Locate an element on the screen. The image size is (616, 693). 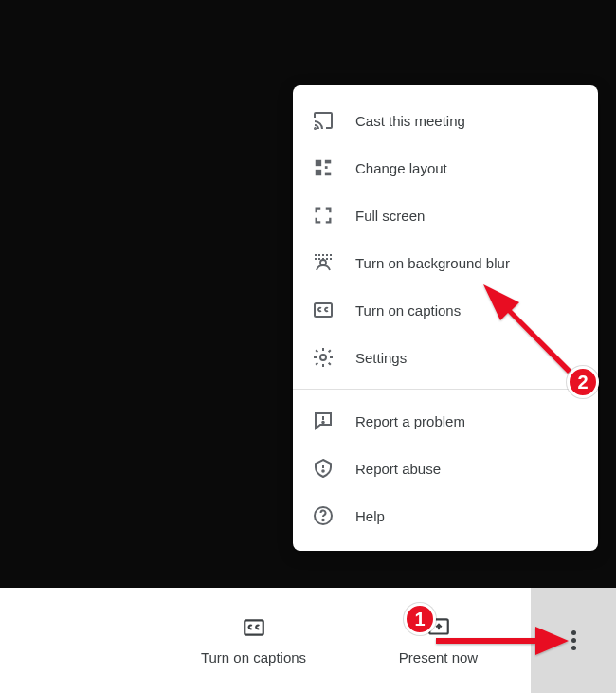
captions-button-label: Turn on captions is located at coordinates (254, 658).